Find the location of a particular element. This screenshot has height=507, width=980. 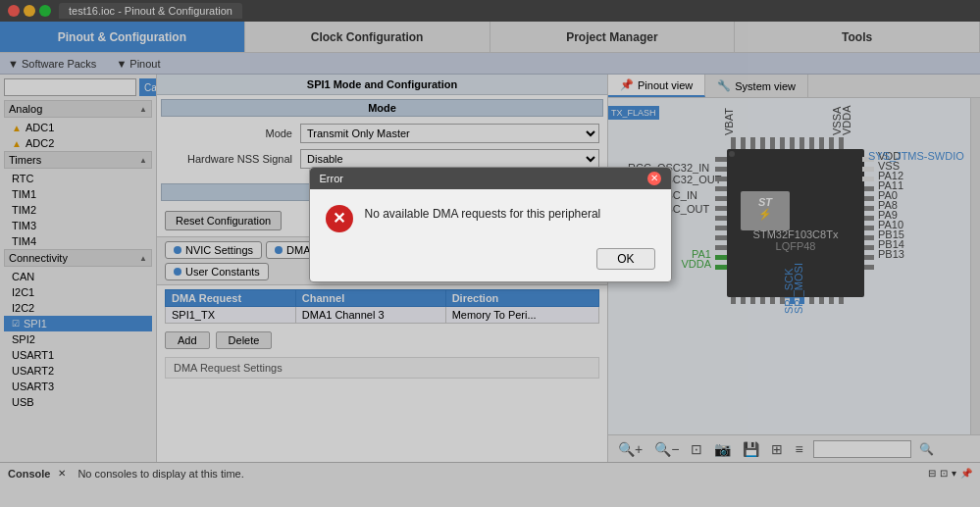

dialog-title: Error is located at coordinates (332, 178).